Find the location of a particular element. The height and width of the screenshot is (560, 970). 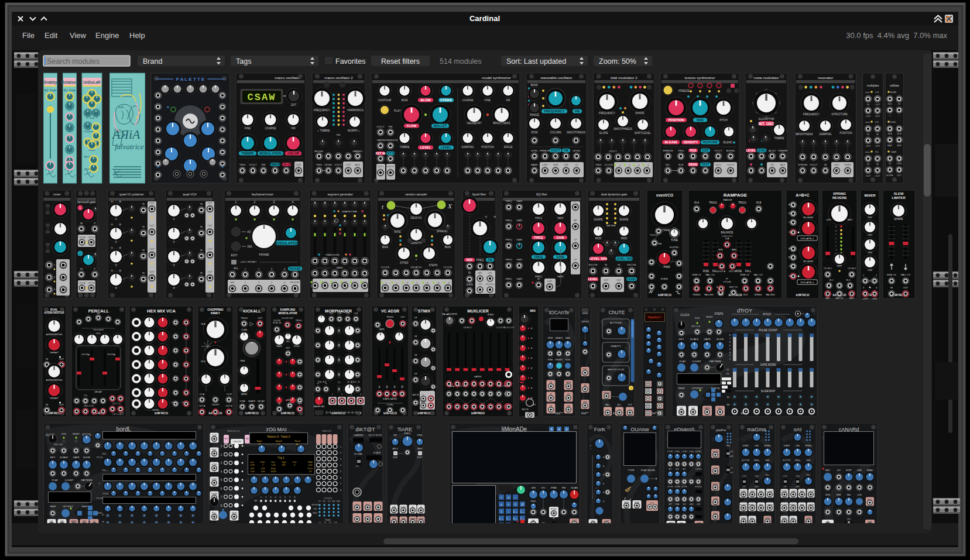

svg-text: Ξ is located at coordinates (417, 260).